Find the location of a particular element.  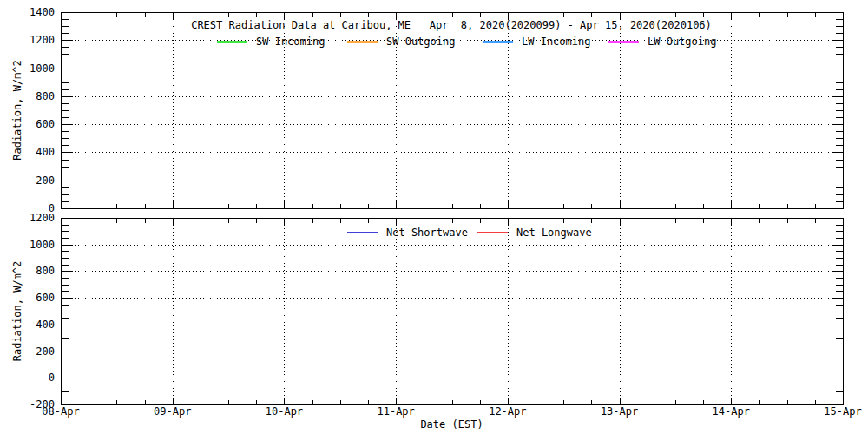

legend-item-lw-outgoing: LW Outgoing is located at coordinates (662, 42).